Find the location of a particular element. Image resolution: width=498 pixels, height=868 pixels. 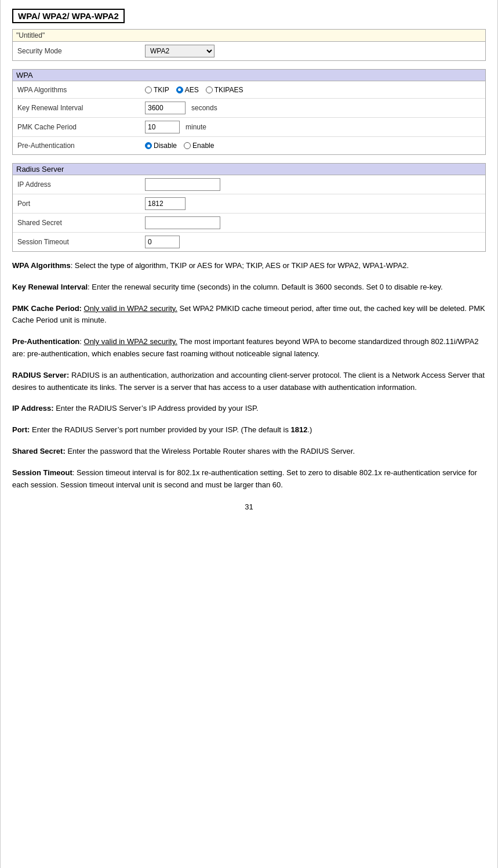

desc-wpa-algorithms-text: : Select the type of algorithm, TKIP or … is located at coordinates (240, 266).